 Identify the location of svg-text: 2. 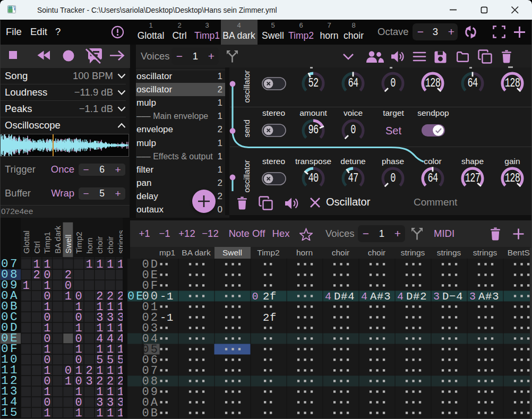
(36, 275).